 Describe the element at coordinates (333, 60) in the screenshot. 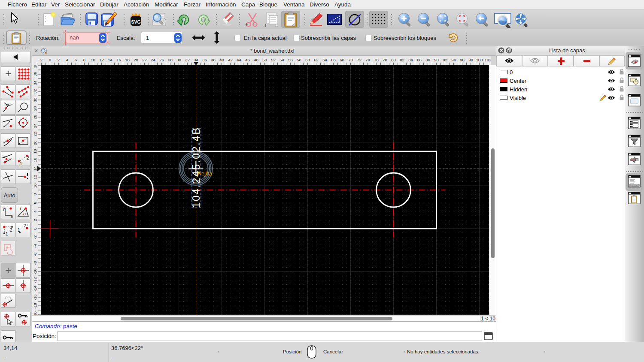

I see `svg-text: 66` at that location.